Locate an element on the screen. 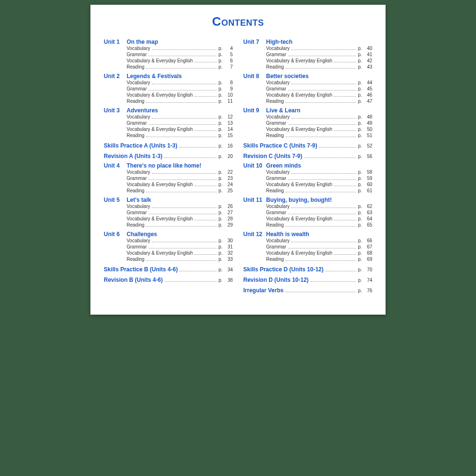 This screenshot has height=476, width=476. unit-label: Unit 1 is located at coordinates (115, 42).